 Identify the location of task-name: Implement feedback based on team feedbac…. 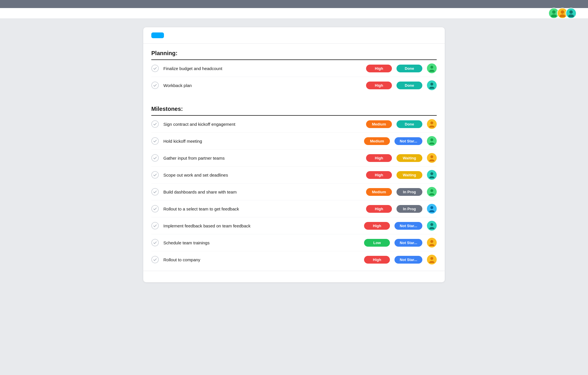
(261, 226).